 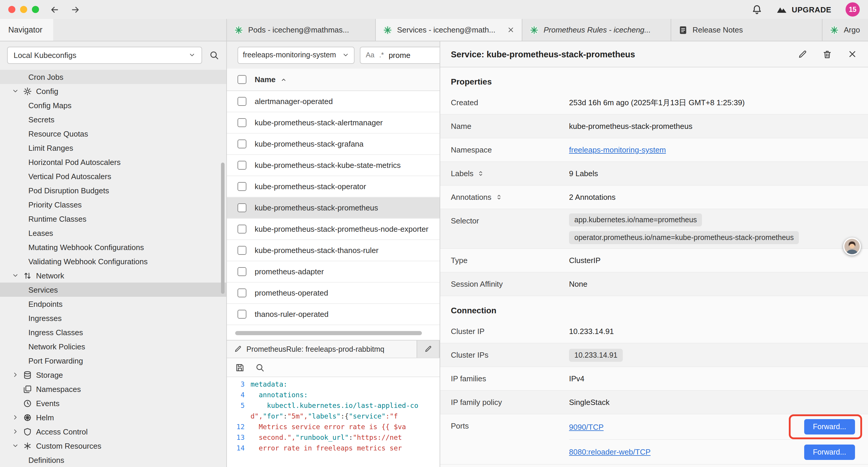 I want to click on match-case-toggle: Aa, so click(x=370, y=55).